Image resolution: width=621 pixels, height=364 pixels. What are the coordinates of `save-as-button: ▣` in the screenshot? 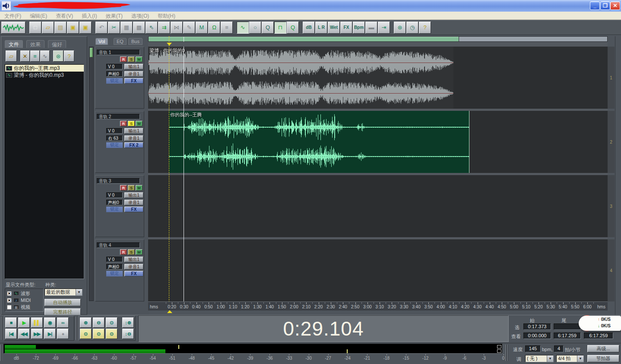 It's located at (86, 28).